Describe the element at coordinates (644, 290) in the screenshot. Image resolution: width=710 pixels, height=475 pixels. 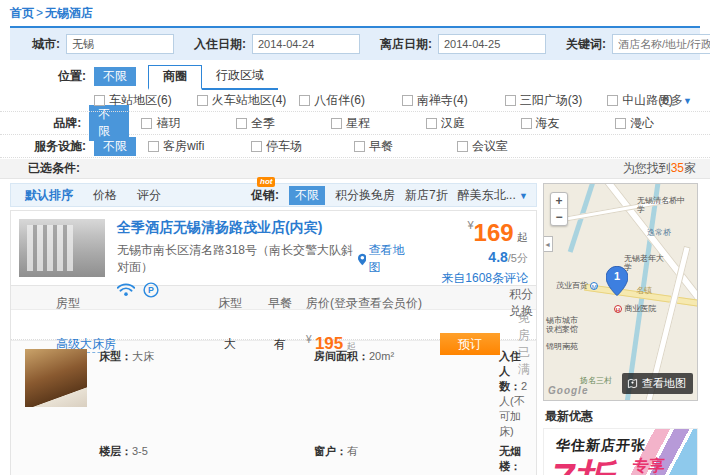
I see `map-label-road: 名镇` at that location.